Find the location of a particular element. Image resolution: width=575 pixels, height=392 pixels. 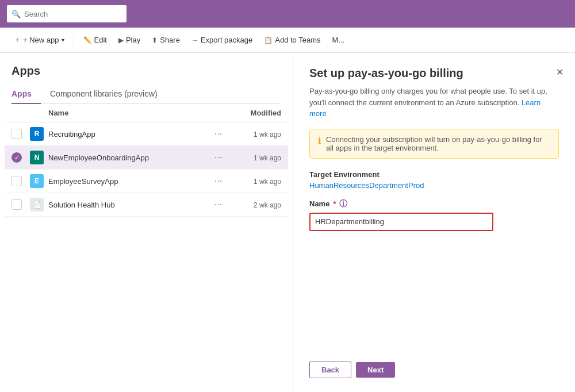

edit-button: ✏️ Edit is located at coordinates (95, 40).